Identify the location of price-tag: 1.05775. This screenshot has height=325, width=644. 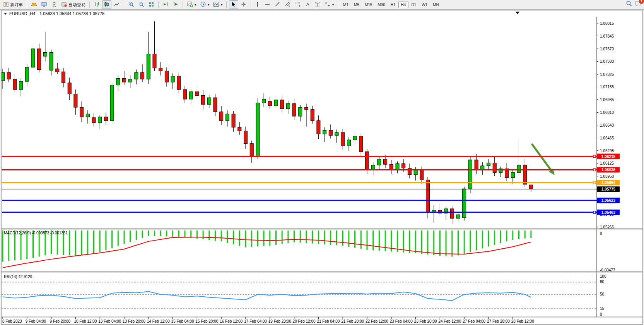
(608, 189).